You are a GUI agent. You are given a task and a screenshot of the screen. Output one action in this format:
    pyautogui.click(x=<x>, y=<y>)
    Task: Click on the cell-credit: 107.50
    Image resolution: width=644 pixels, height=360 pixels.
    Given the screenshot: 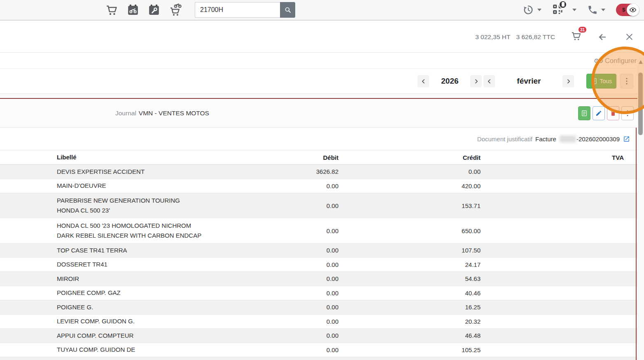 What is the action you would take?
    pyautogui.click(x=409, y=250)
    